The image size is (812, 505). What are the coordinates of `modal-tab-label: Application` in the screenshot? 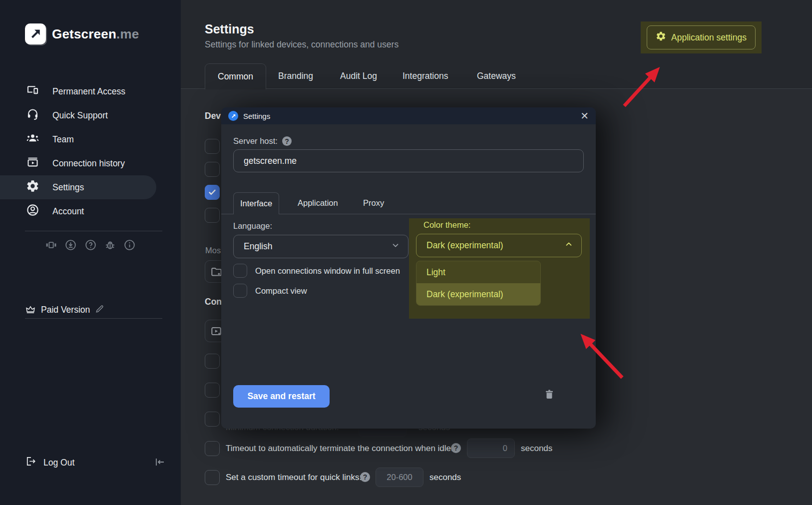 It's located at (318, 203).